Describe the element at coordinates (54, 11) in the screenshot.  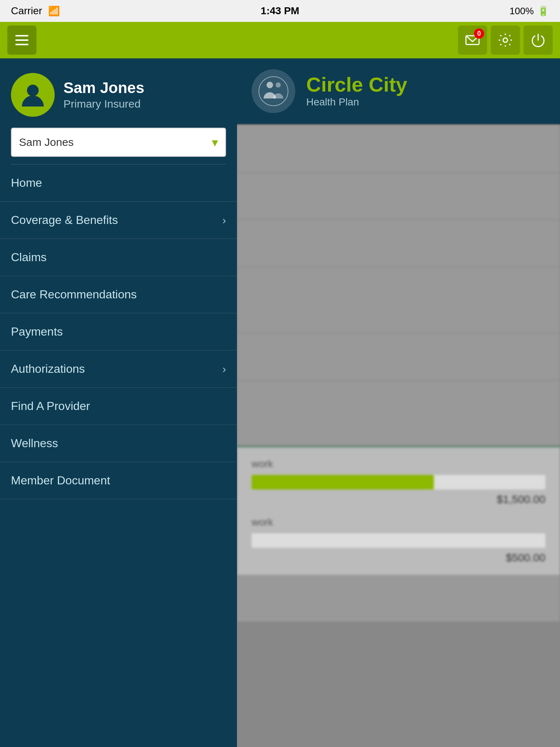
I see `wifi-icon: 📶` at that location.